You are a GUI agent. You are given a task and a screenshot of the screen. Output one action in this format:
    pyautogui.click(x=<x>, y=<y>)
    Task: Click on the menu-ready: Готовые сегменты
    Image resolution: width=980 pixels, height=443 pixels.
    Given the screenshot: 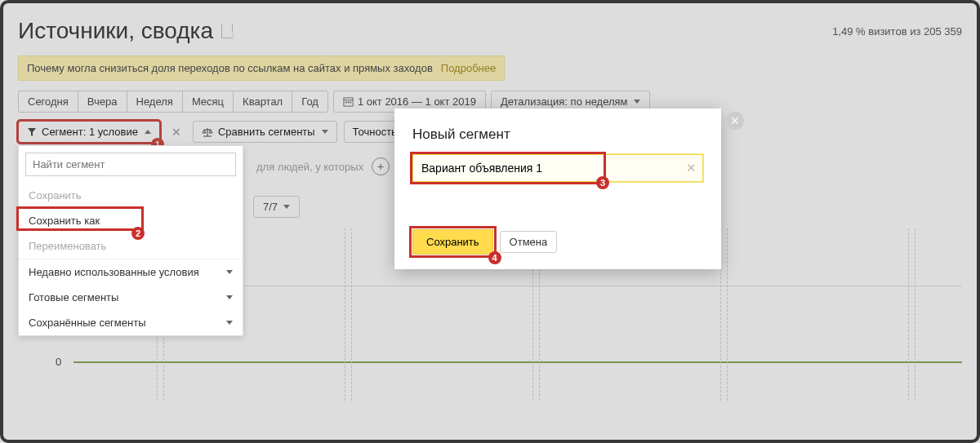 What is the action you would take?
    pyautogui.click(x=131, y=297)
    